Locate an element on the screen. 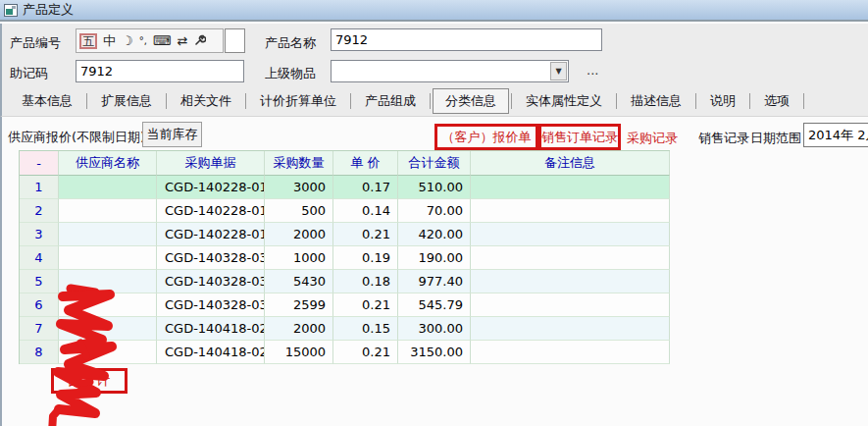  table-row: 3 CGD-140228-01 2000 0.21 420.00 is located at coordinates (345, 235).